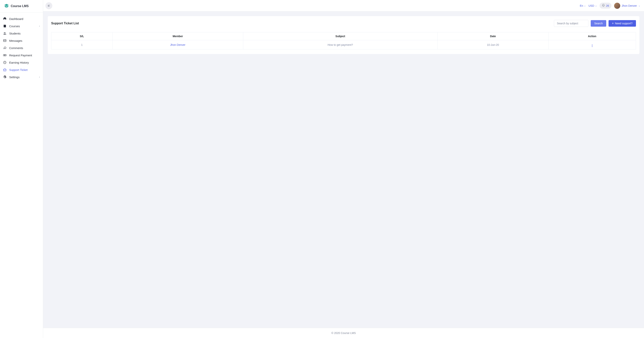 Image resolution: width=644 pixels, height=338 pixels. What do you see at coordinates (493, 36) in the screenshot?
I see `col-date: Date` at bounding box center [493, 36].